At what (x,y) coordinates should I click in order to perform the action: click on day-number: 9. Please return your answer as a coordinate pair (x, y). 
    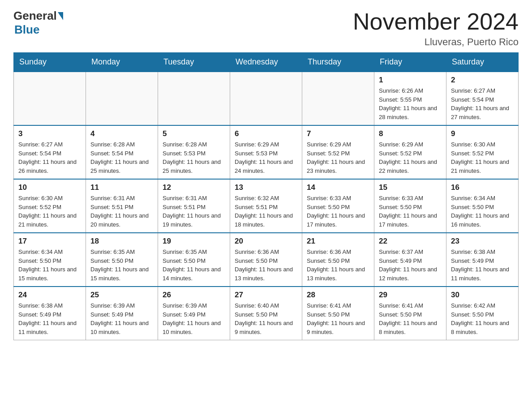
    Looking at the image, I should click on (482, 134).